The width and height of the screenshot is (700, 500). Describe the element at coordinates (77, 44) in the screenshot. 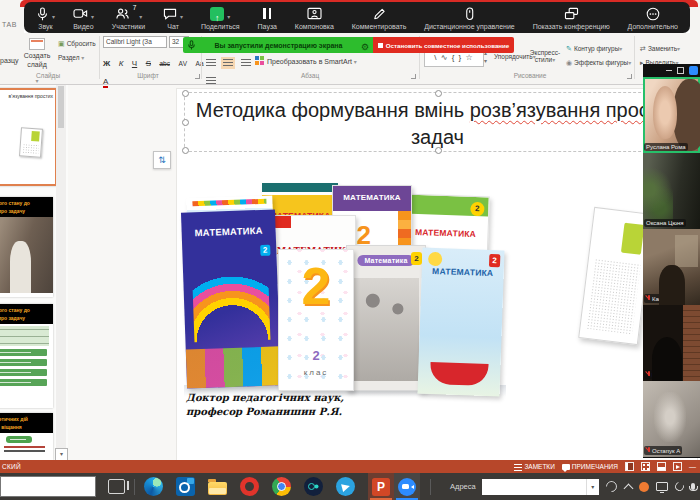

I see `reset-button: Сбросить` at that location.